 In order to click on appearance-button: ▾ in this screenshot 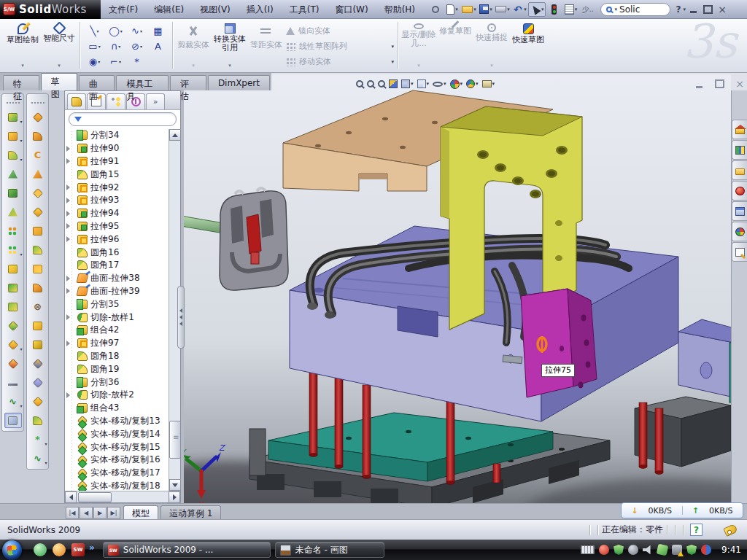, I will do `click(457, 84)`.